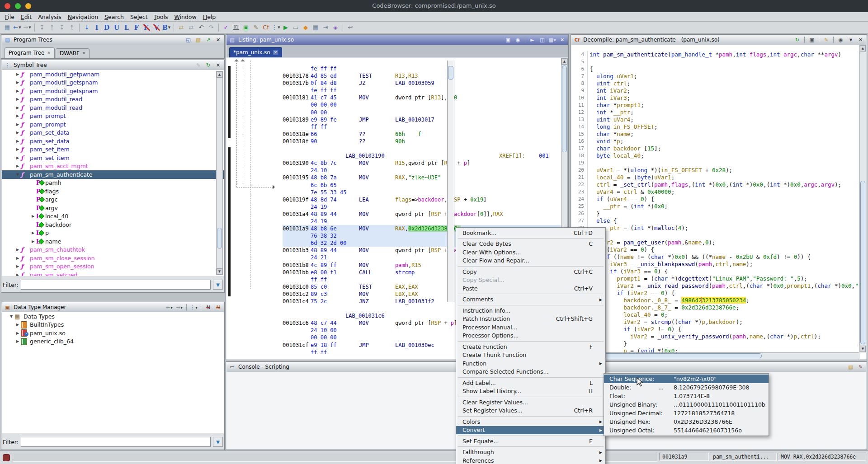 The height and width of the screenshot is (464, 868). What do you see at coordinates (716, 91) in the screenshot?
I see `decompile-line: 9 int iVar2;` at bounding box center [716, 91].